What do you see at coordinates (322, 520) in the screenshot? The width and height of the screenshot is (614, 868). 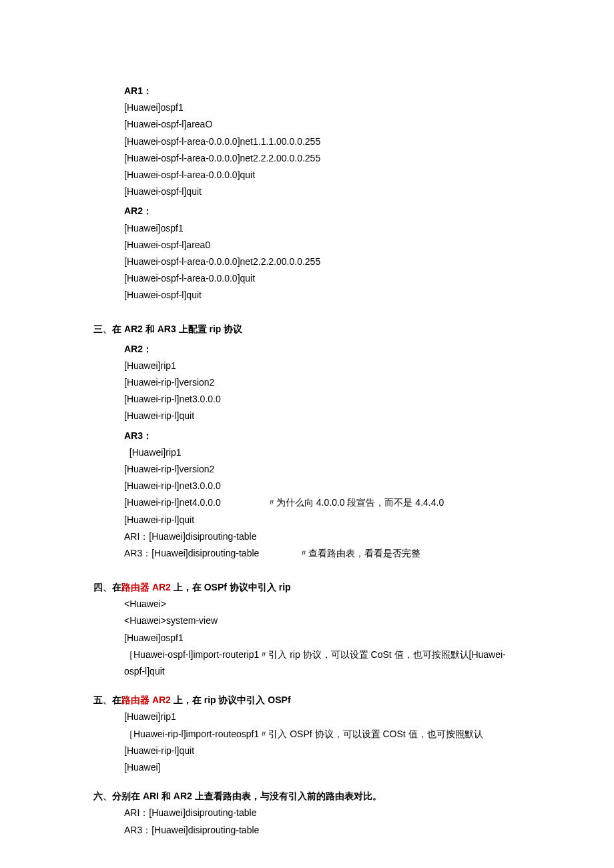 I see `section3-ar3-quit: [Huawei-rip-l]quit` at bounding box center [322, 520].